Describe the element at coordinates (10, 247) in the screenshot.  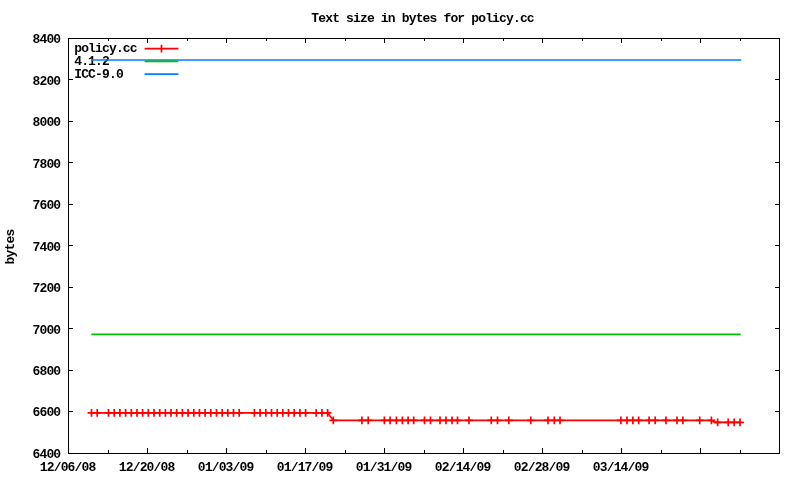
I see `svg-text: bytes` at that location.